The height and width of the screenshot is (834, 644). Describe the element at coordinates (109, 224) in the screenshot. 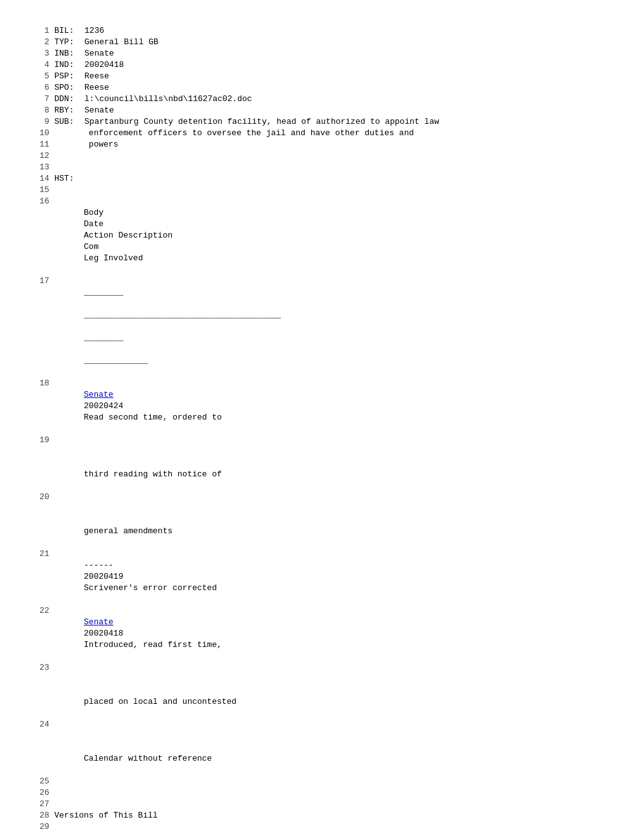

I see `col-header-date: Date` at that location.